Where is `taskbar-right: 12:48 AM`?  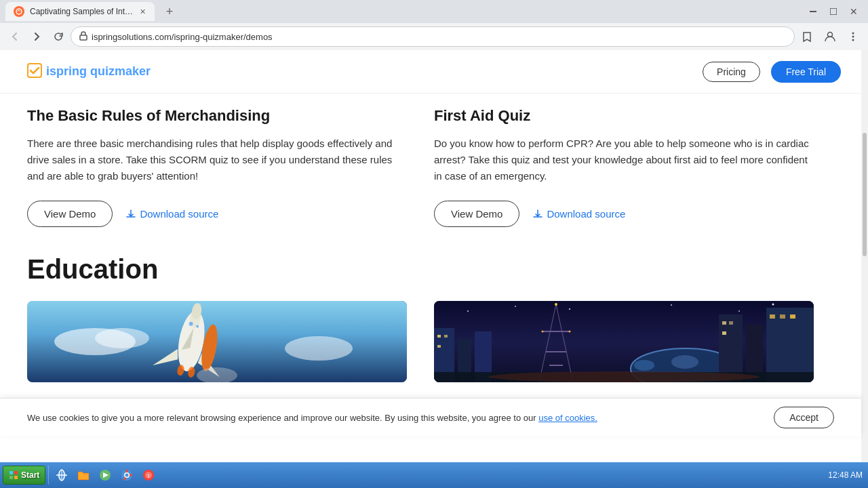
taskbar-right: 12:48 AM is located at coordinates (846, 475).